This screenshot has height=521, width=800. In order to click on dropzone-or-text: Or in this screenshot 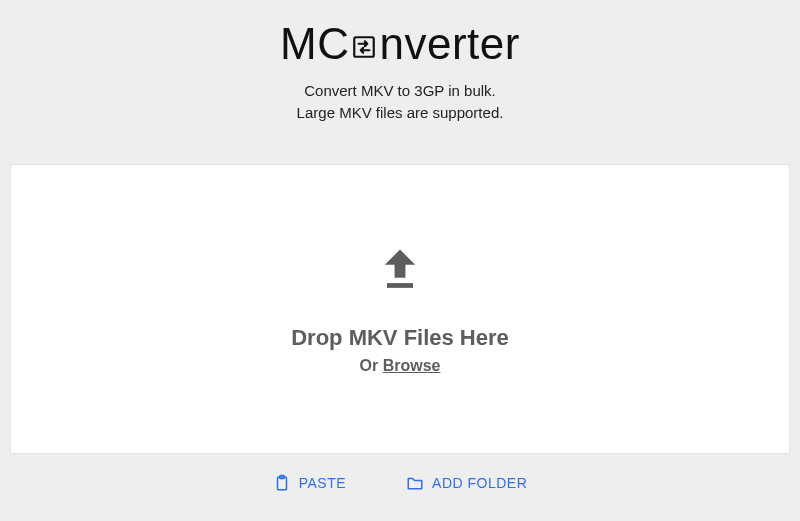, I will do `click(372, 366)`.